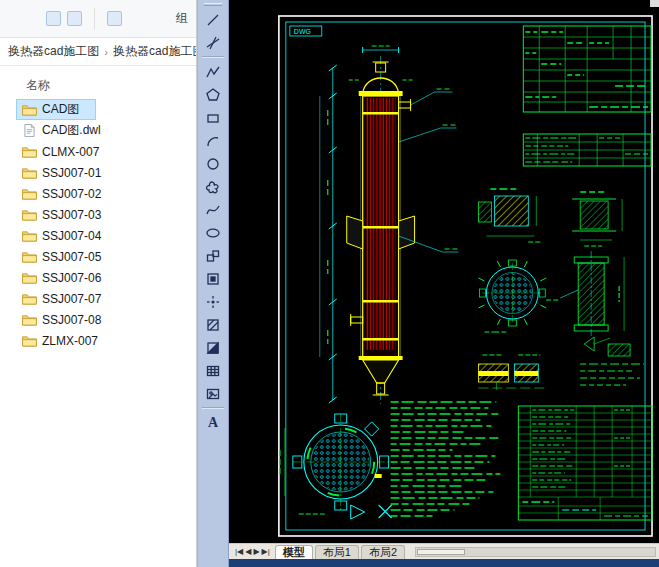 The width and height of the screenshot is (659, 567). I want to click on list-item: SSJ007-02, so click(98, 194).